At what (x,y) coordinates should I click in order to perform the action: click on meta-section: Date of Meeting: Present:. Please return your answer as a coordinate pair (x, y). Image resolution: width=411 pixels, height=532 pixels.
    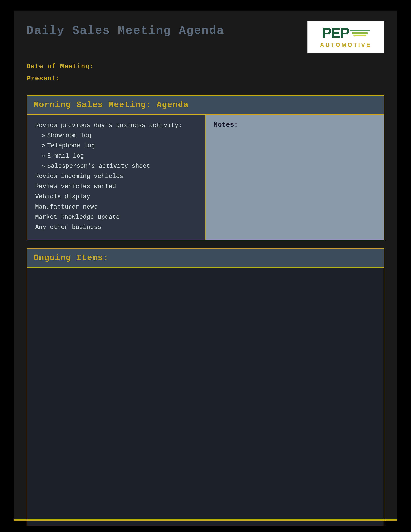
    Looking at the image, I should click on (206, 73).